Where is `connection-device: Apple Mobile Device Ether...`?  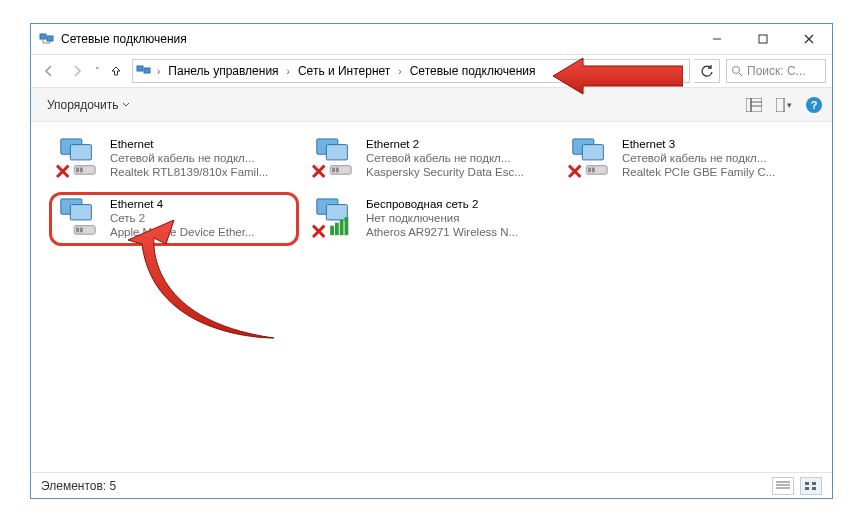 connection-device: Apple Mobile Device Ether... is located at coordinates (182, 232).